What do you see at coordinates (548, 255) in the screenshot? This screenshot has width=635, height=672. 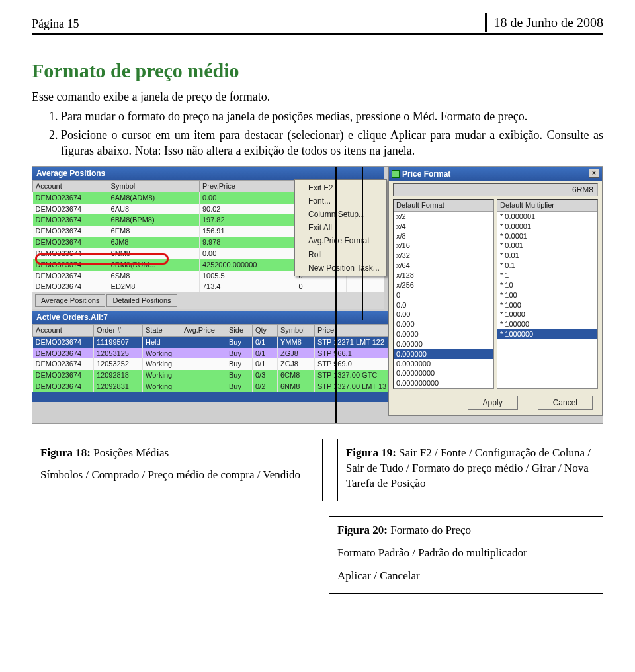 I see `list-option: * 0.01` at bounding box center [548, 255].